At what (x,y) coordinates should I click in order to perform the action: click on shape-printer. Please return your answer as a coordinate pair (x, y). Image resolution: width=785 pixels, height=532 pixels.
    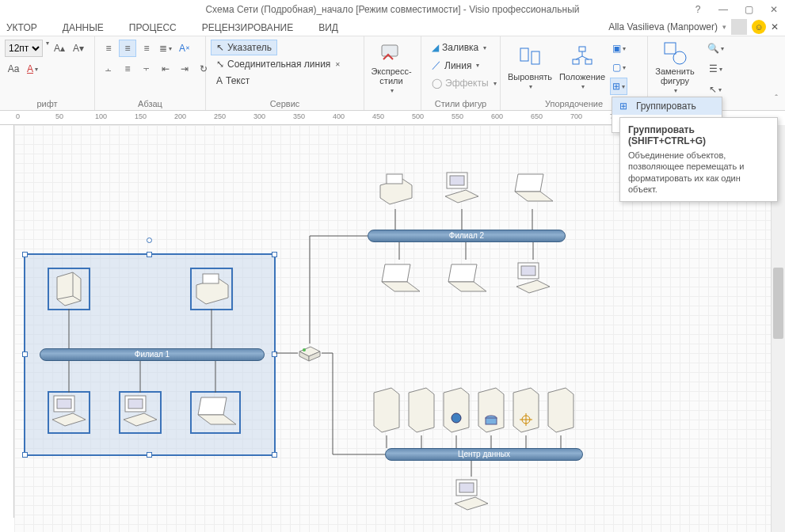
    Looking at the image, I should click on (211, 289).